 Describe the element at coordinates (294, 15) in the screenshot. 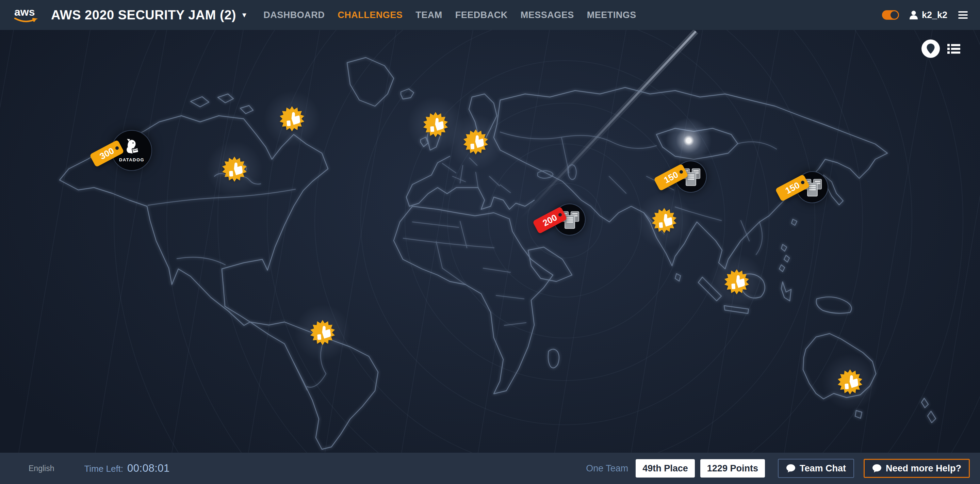

I see `nav-item-dashboard: DASHBOARD` at that location.